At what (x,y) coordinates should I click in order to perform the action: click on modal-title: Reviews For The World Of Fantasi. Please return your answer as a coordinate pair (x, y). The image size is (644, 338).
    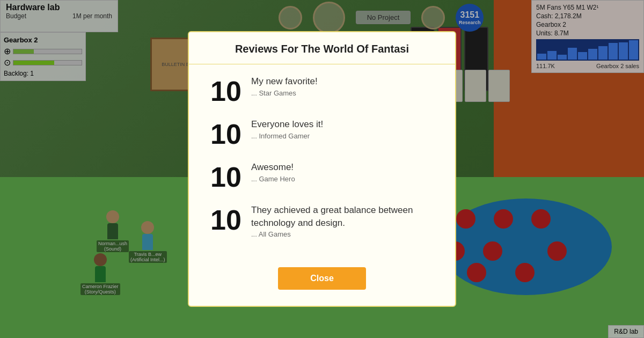
    Looking at the image, I should click on (322, 48).